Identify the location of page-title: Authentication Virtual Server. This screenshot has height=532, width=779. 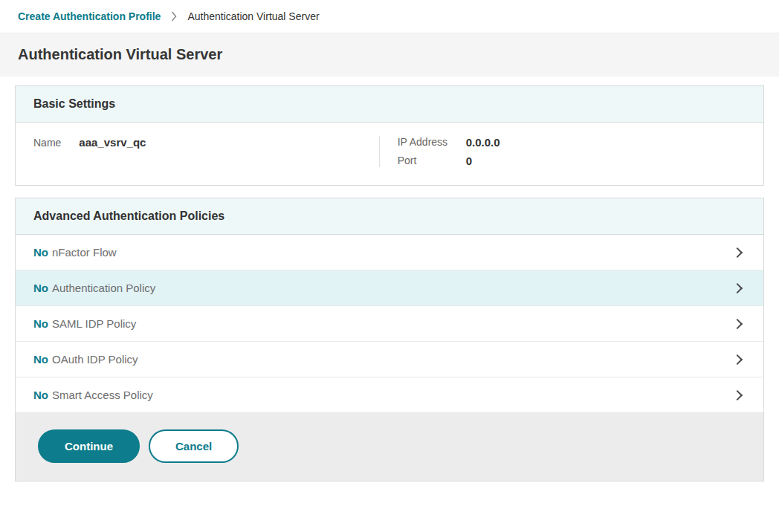
(390, 55).